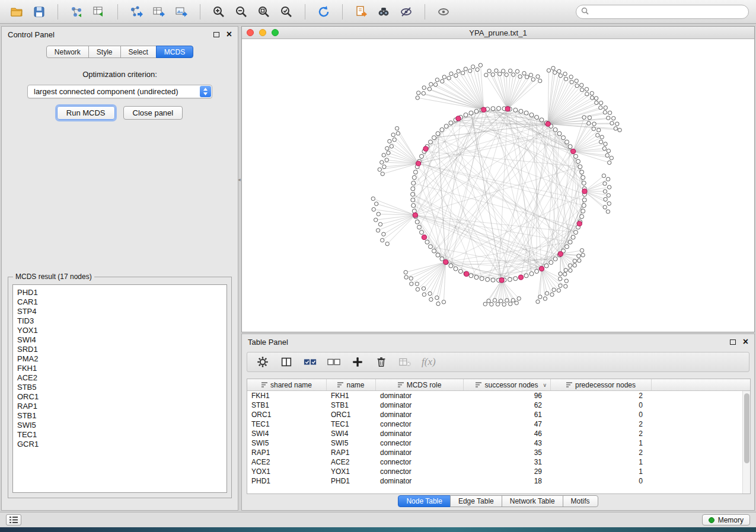  What do you see at coordinates (499, 443) in the screenshot?
I see `table-row: SWI5SWI5connector431` at bounding box center [499, 443].